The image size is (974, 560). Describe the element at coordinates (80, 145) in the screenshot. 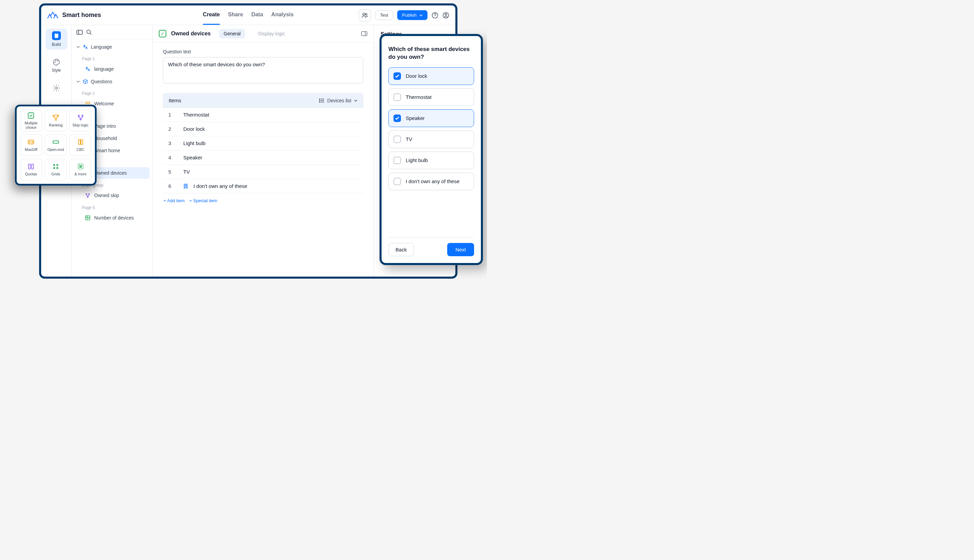

I see `palette-cbc: CBC` at that location.